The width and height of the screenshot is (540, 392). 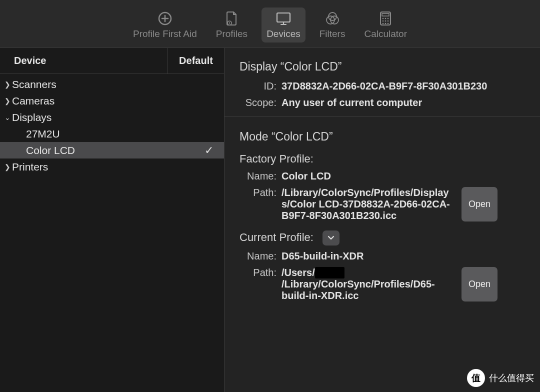 I want to click on tree-item-color-lcd: Color LCD ✓, so click(x=112, y=150).